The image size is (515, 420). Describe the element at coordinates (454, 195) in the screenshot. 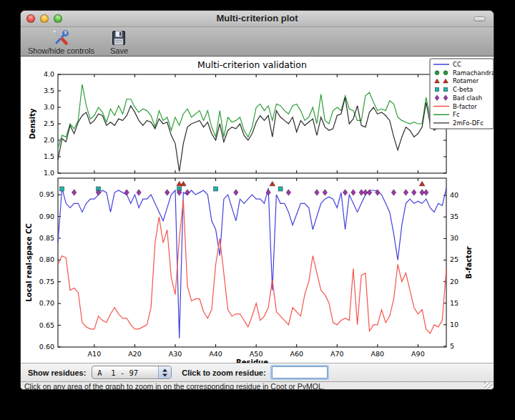

I see `svg-text: 40` at that location.